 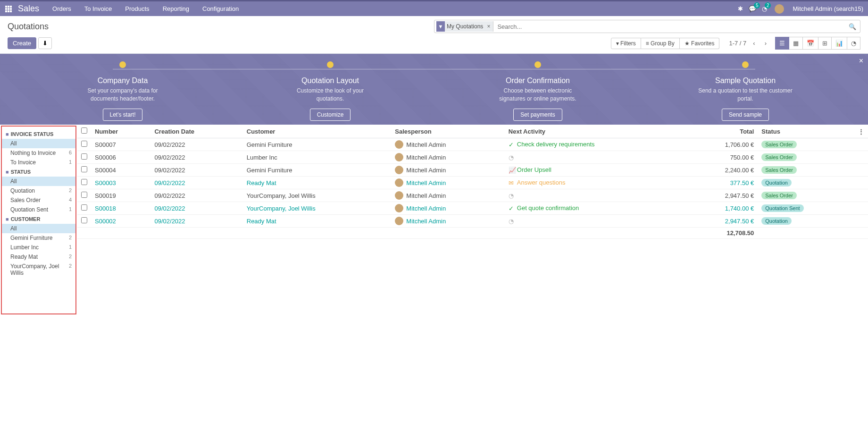 I want to click on nav-products: Products, so click(x=137, y=8).